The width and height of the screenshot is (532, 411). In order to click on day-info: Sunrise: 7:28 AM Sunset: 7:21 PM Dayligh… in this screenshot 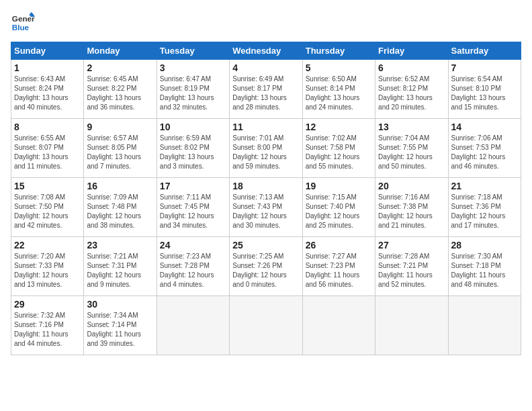, I will do `click(411, 271)`.